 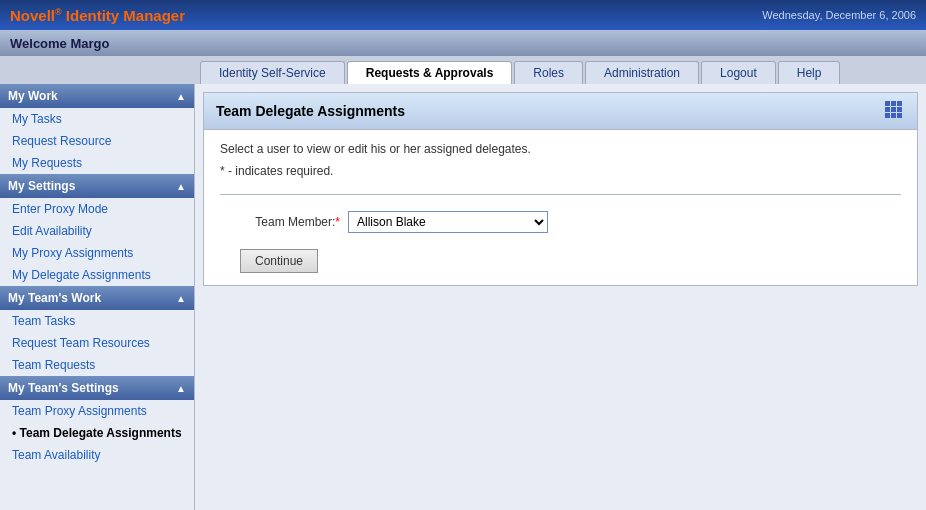 I want to click on sidebar-item-team-requests: Team Requests, so click(x=97, y=365).